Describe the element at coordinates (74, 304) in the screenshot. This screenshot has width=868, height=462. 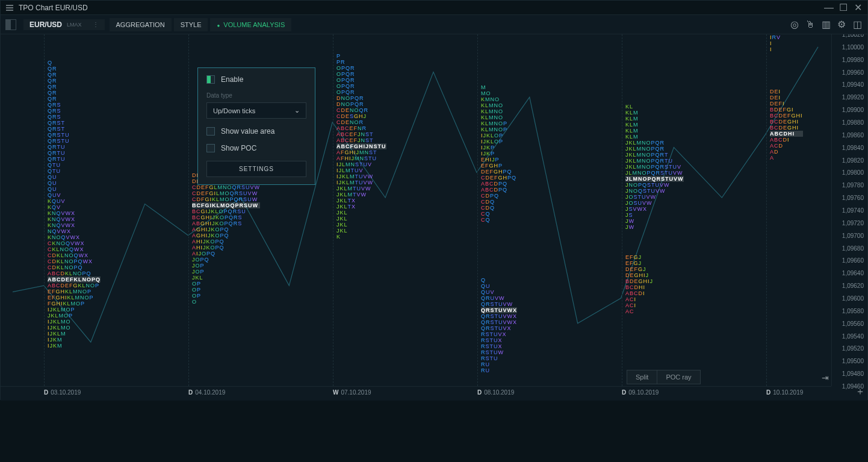
I see `tpo-row: F G H I K L M O P` at that location.